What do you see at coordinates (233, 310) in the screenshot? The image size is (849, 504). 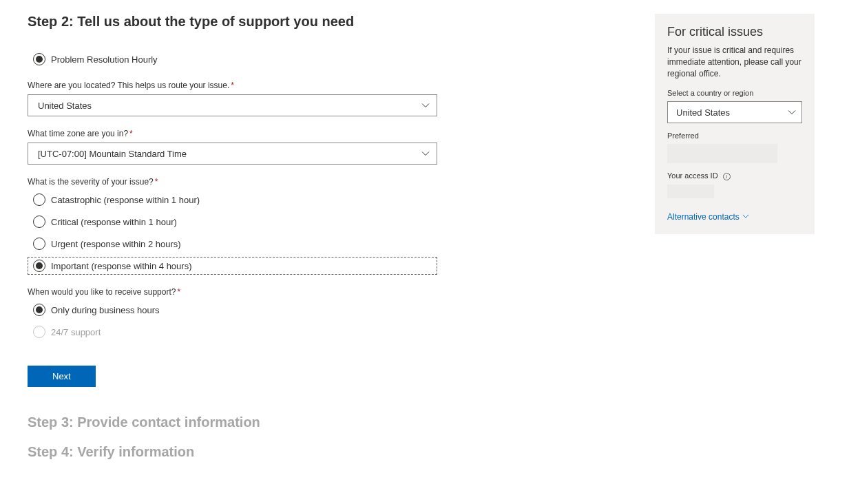 I see `support-time-radio-business: Only during business hours` at bounding box center [233, 310].